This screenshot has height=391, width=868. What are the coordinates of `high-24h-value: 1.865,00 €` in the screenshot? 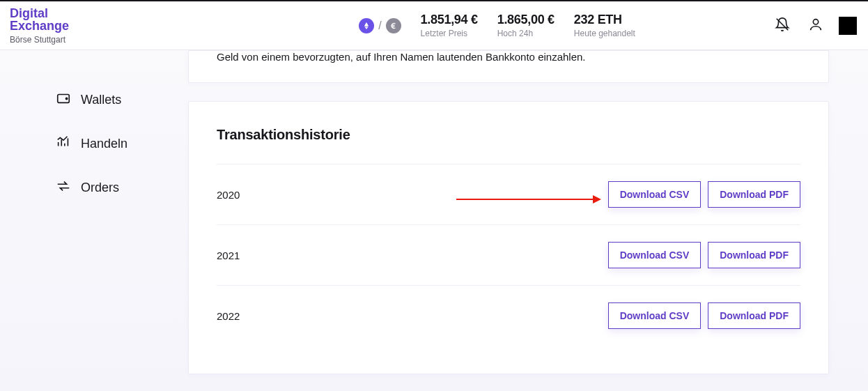 It's located at (526, 20).